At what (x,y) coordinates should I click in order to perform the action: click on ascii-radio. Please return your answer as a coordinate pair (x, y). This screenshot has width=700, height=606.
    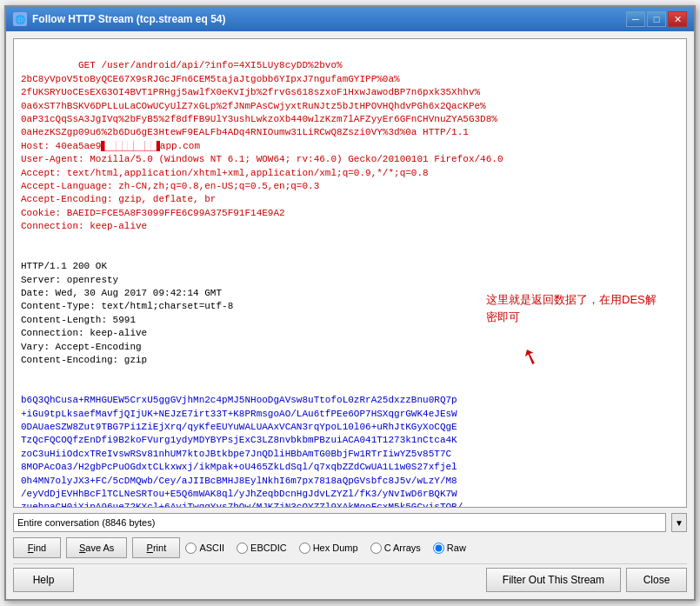
    Looking at the image, I should click on (191, 548).